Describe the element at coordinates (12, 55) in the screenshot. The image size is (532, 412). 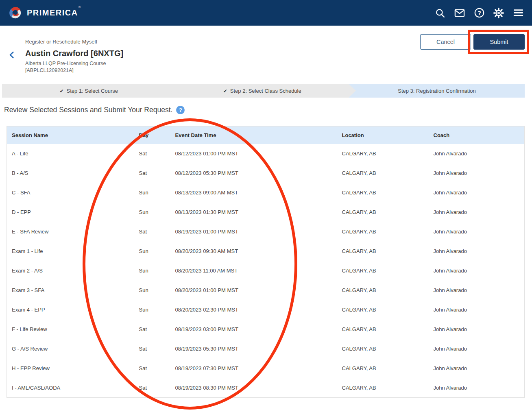
I see `chevron-left-icon` at that location.